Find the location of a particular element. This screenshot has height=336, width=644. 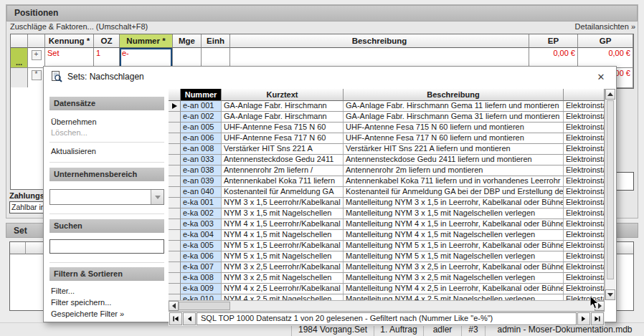

cell-beschreibung: Antennenrohr 2m liefern und montieren is located at coordinates (453, 171).